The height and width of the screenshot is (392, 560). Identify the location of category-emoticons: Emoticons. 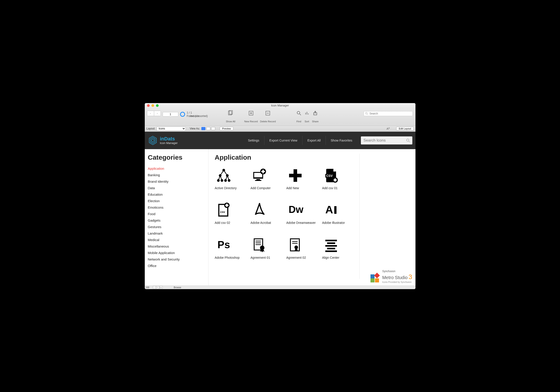
(177, 207).